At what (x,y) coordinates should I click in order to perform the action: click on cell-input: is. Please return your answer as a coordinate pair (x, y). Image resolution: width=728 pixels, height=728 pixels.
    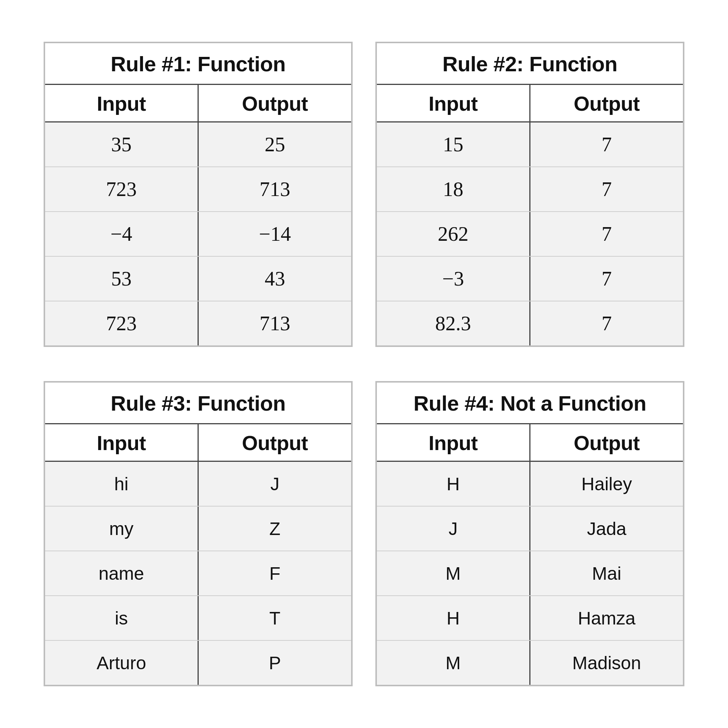
    Looking at the image, I should click on (122, 618).